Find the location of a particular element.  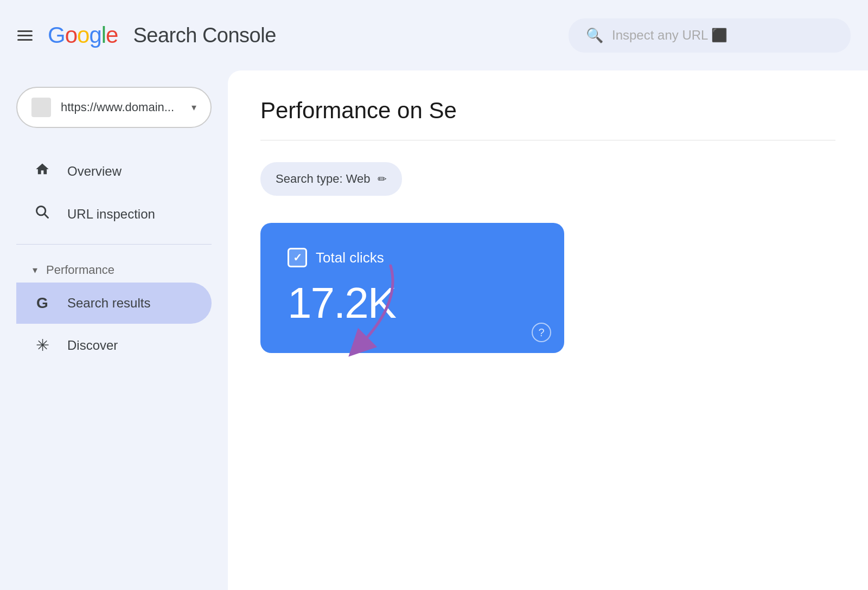

performance-section-label: Performance is located at coordinates (80, 270).